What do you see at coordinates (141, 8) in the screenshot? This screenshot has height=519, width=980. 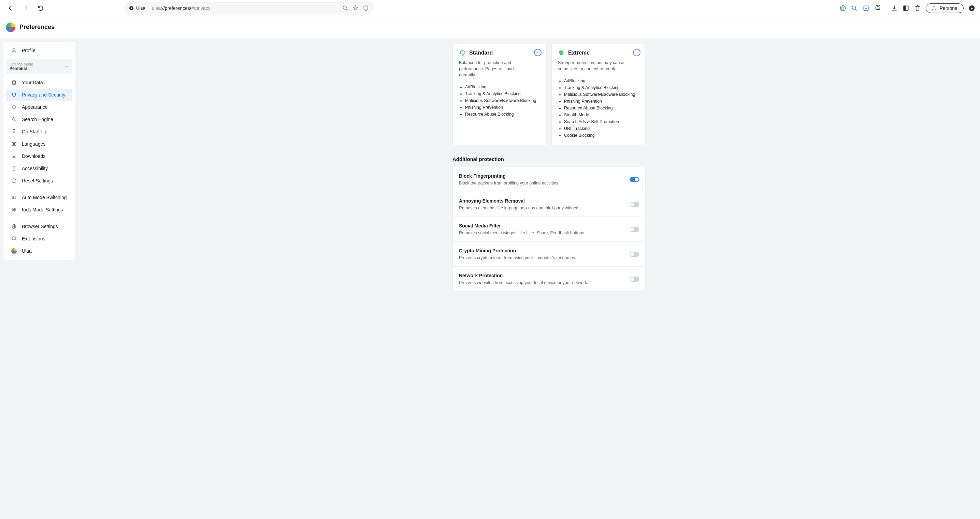 I see `site-chip-label: Ulaa` at bounding box center [141, 8].